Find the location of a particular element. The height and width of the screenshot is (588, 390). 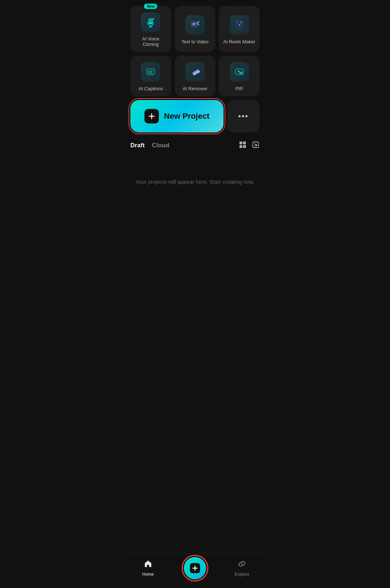

tab-draft: Draft is located at coordinates (138, 145).